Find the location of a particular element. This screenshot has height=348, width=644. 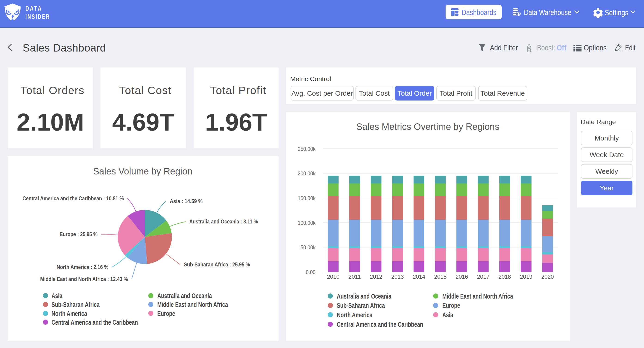

svg-text: 2015 is located at coordinates (440, 277).